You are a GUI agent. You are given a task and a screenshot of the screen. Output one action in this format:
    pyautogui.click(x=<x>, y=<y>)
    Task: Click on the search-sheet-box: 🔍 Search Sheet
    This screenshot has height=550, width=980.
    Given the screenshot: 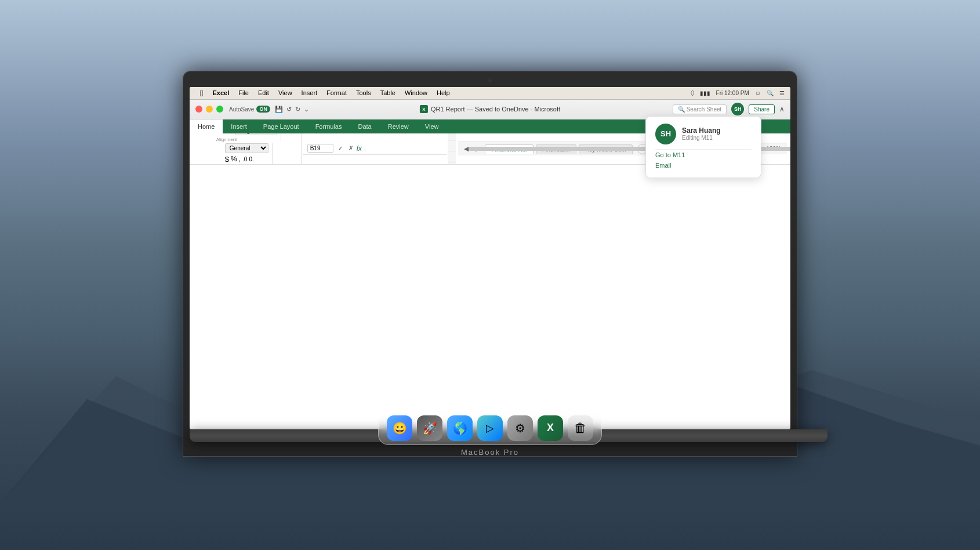 What is the action you would take?
    pyautogui.click(x=700, y=109)
    